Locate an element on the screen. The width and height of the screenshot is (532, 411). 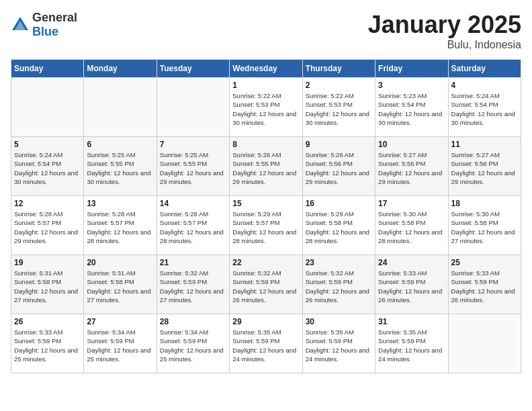
day-number: 21 is located at coordinates (193, 263).